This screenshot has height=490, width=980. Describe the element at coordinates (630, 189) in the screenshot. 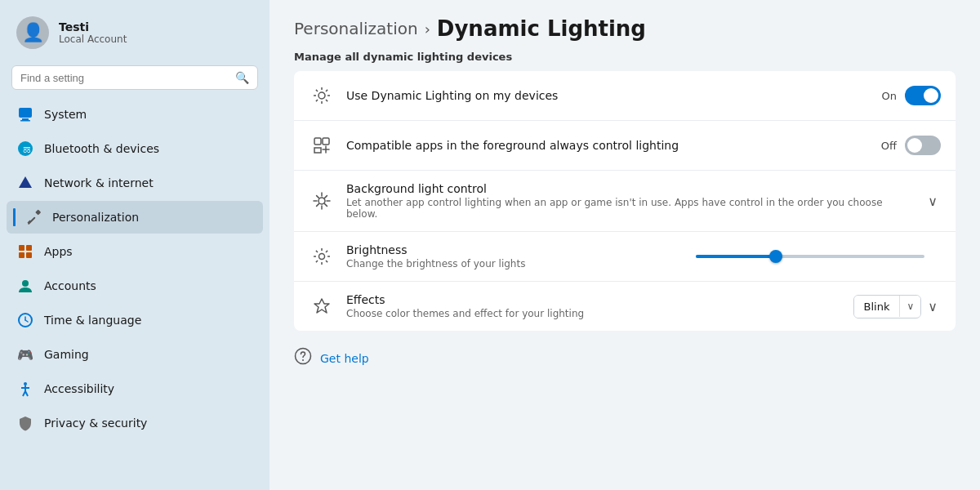

I see `background-light-label: Background light control` at that location.